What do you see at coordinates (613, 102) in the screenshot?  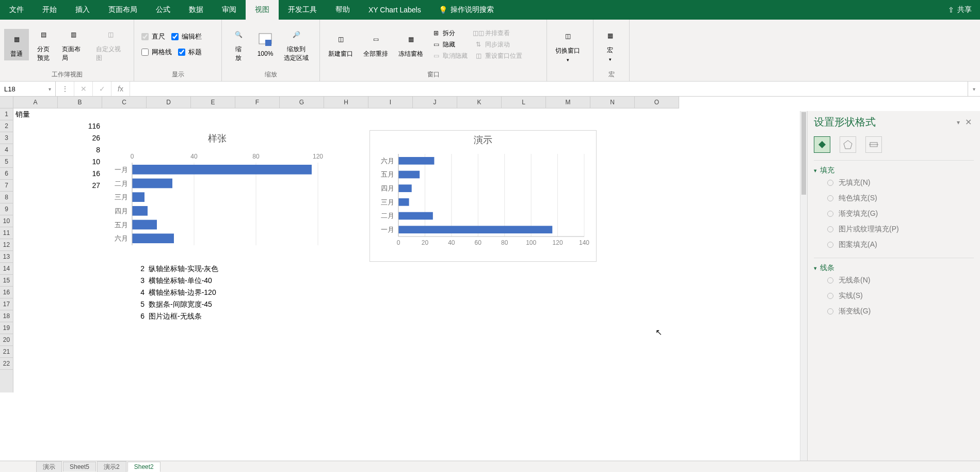 I see `col-header-N: N` at bounding box center [613, 102].